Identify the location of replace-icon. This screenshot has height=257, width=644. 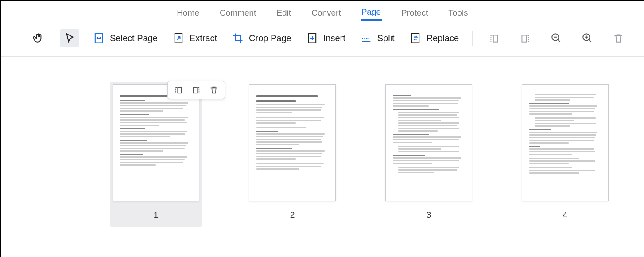
(415, 38).